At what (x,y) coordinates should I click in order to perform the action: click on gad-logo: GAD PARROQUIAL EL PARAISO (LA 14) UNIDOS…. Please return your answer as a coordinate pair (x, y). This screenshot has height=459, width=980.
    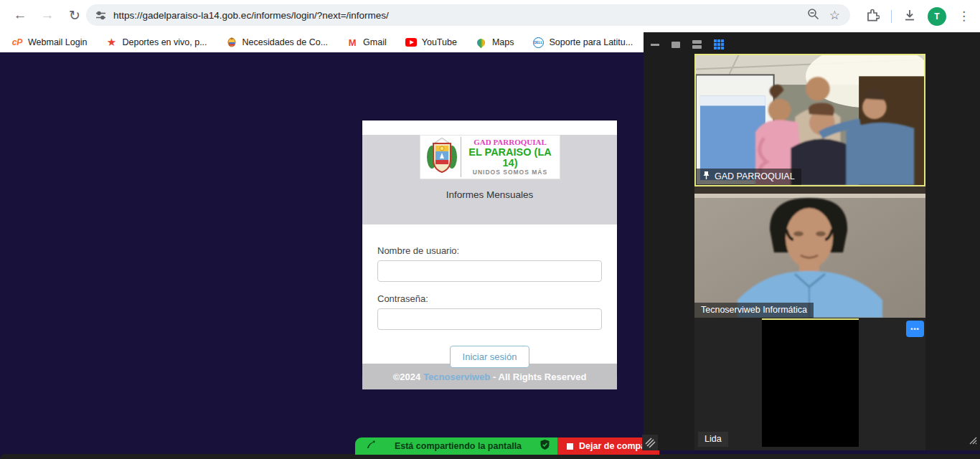
    Looking at the image, I should click on (490, 157).